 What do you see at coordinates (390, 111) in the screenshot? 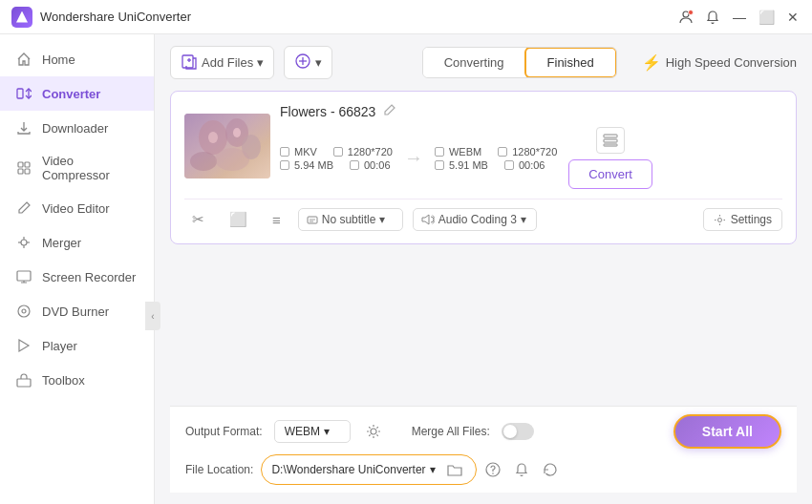
I see `edit-name-icon` at bounding box center [390, 111].